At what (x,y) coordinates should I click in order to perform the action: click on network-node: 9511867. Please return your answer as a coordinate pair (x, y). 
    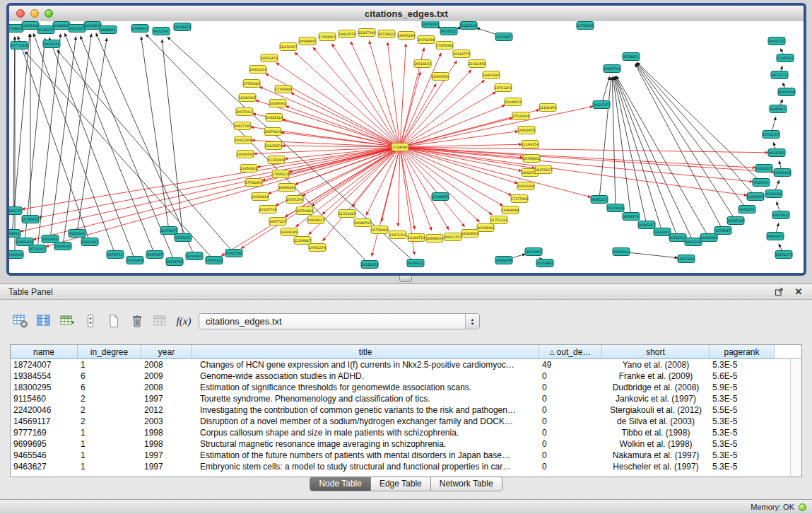
    Looking at the image, I should click on (504, 37).